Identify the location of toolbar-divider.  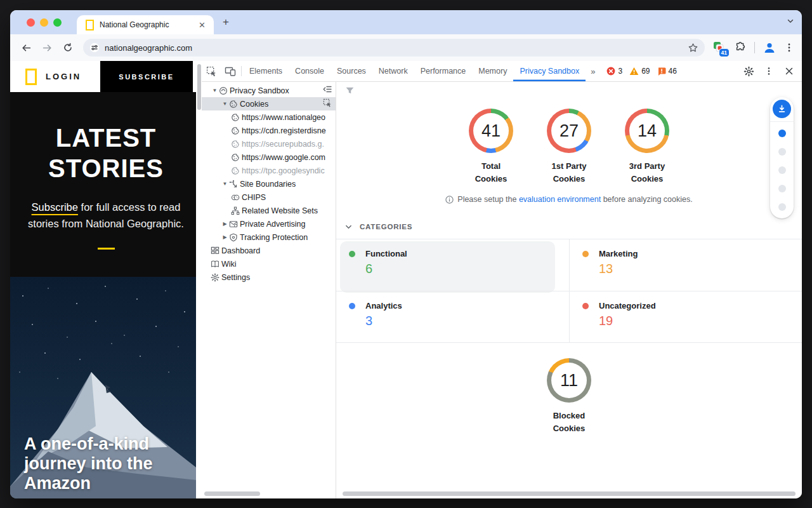
(755, 48).